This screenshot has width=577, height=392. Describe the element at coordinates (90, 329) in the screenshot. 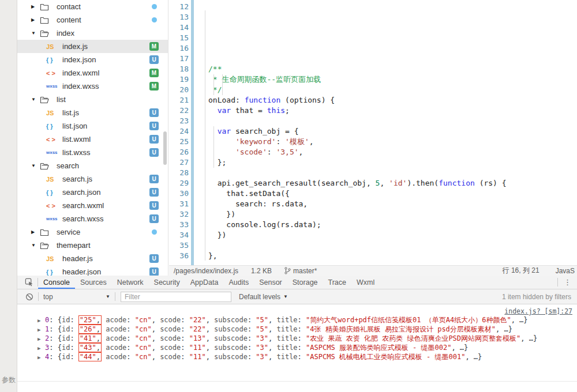

I see `red-annotation-box: "26",` at that location.